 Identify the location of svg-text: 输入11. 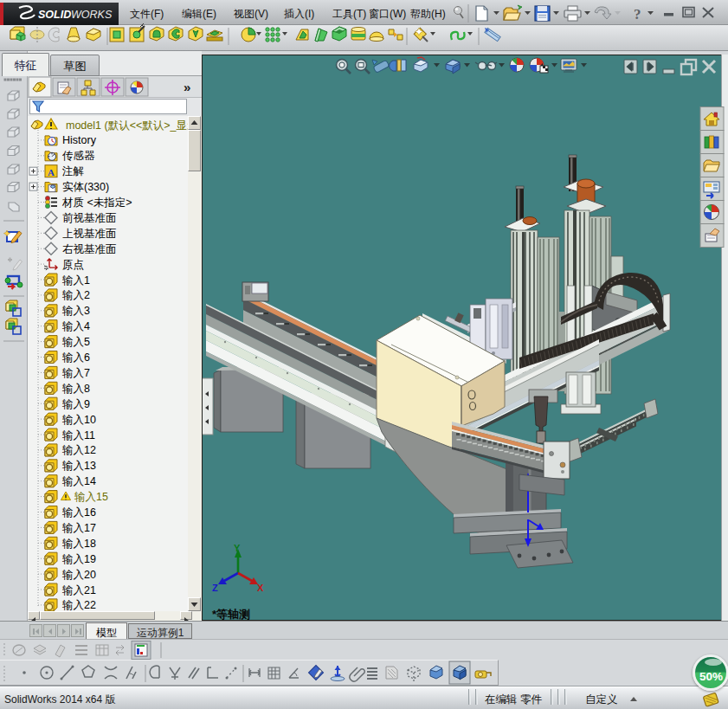
(79, 435).